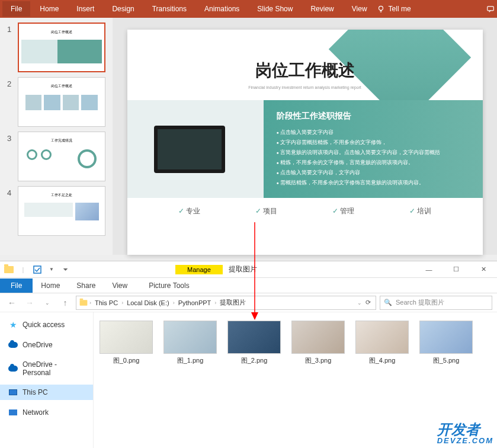  Describe the element at coordinates (421, 211) in the screenshot. I see `bottom-item: 培训` at that location.